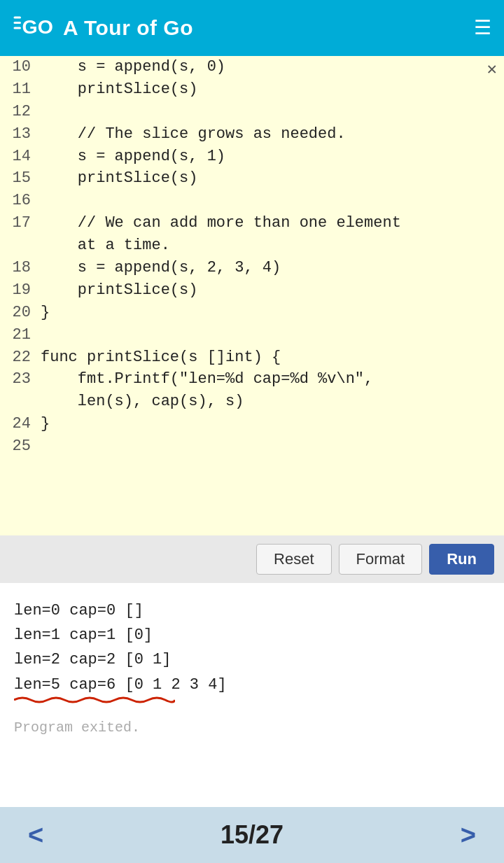 The width and height of the screenshot is (504, 863). Describe the element at coordinates (94, 699) in the screenshot. I see `squiggle-underline-icon` at that location.